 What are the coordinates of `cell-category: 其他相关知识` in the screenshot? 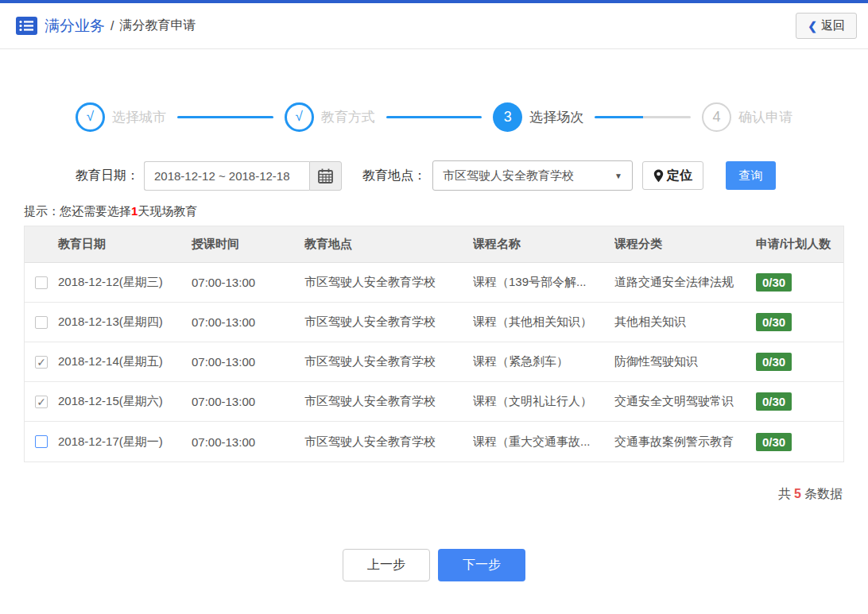 It's located at (685, 322).